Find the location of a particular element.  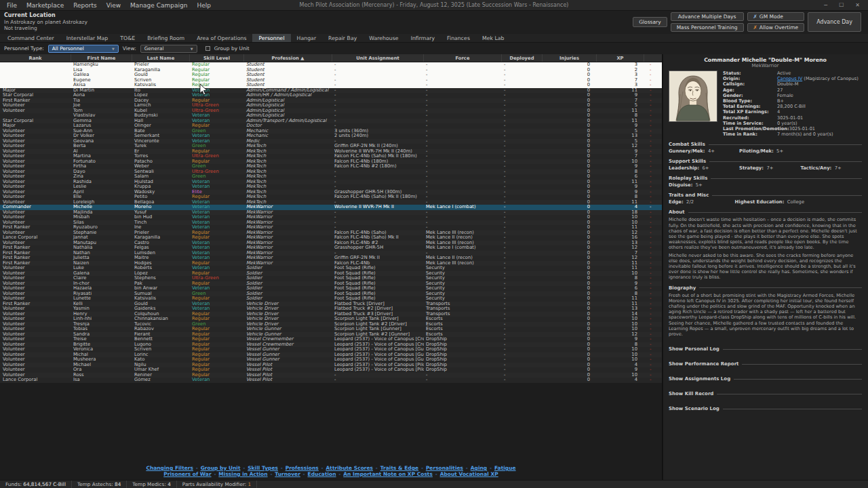

personnel-row: VolunteerTresnjaTucovicGreenVehicle Driv… is located at coordinates (331, 325).